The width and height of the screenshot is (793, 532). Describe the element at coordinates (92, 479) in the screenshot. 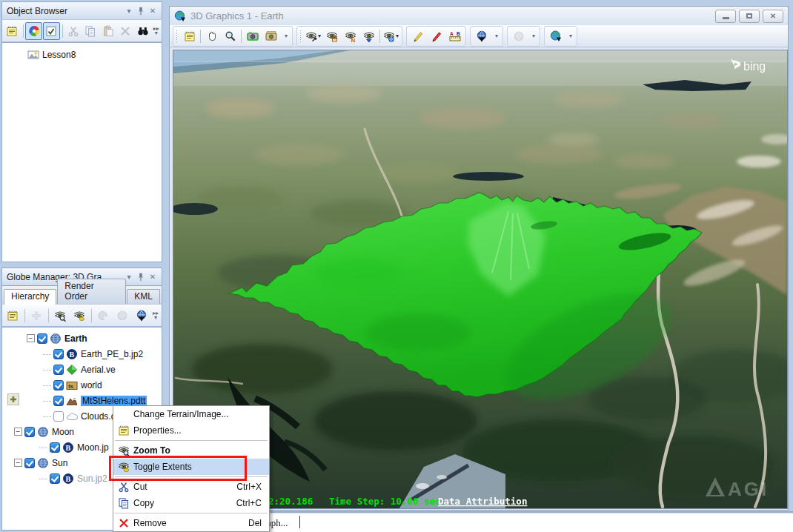

I see `tree-label: Sun.jp2` at that location.